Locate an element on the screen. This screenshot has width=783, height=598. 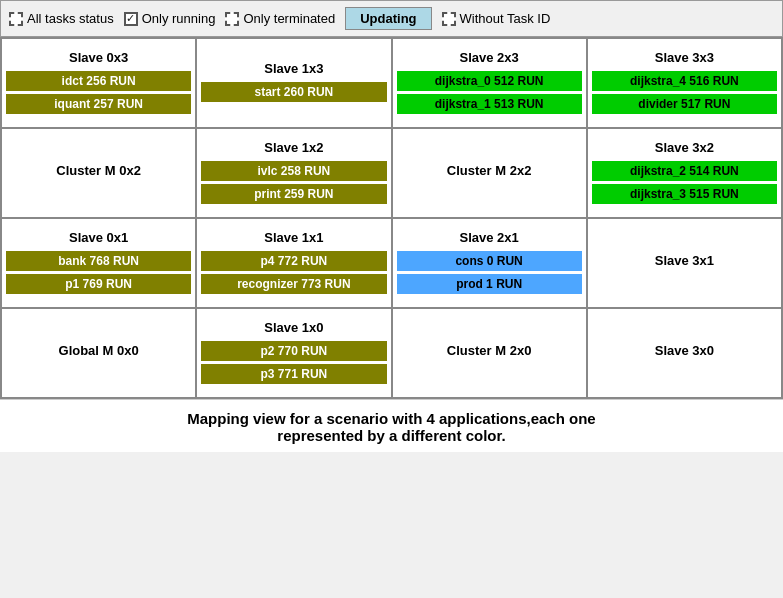
updating-button: Updating is located at coordinates (388, 18).